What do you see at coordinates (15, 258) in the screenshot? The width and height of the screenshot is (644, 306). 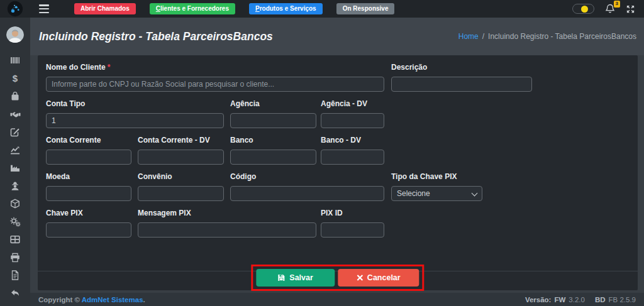 I see `sidebar-item-impressao` at bounding box center [15, 258].